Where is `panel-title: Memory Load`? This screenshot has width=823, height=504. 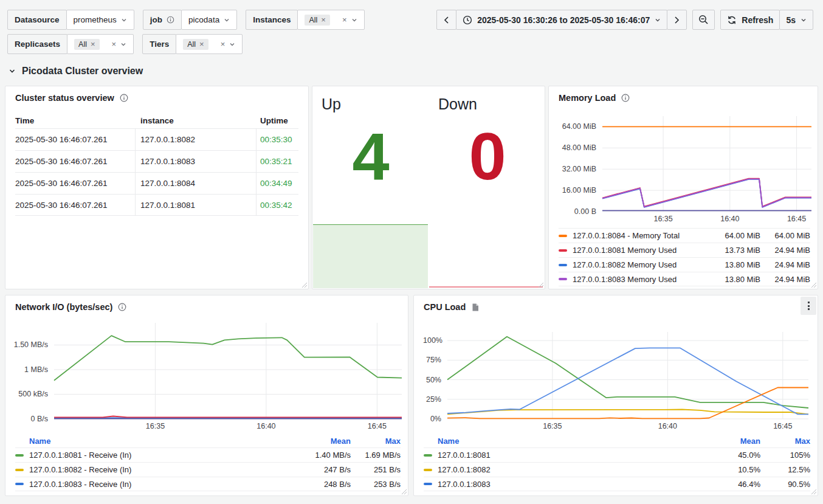
panel-title: Memory Load is located at coordinates (587, 98).